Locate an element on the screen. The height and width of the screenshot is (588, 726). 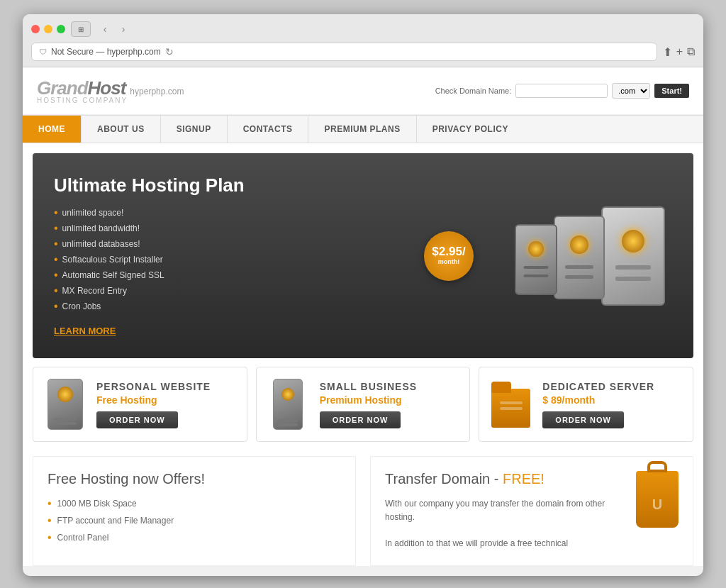
business-card-title: SMALL BUSINESS is located at coordinates (391, 387).